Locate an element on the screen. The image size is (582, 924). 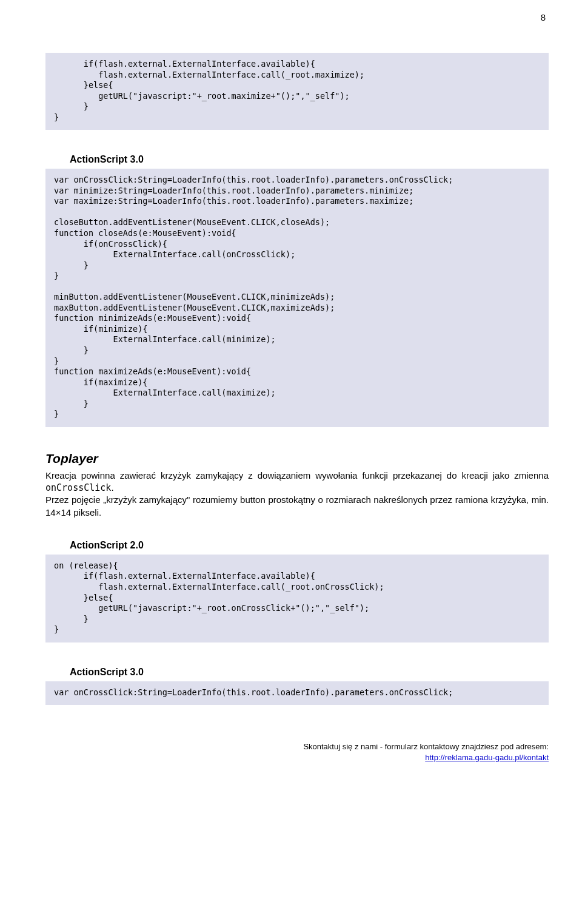
footer-link: http://reklama.gadu-gadu.pl/kontakt is located at coordinates (487, 757).